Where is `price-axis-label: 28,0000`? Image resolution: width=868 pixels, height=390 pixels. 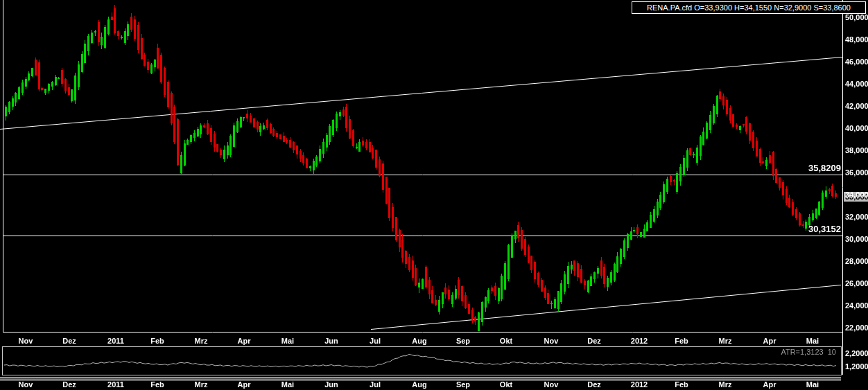 price-axis-label: 28,0000 is located at coordinates (857, 261).